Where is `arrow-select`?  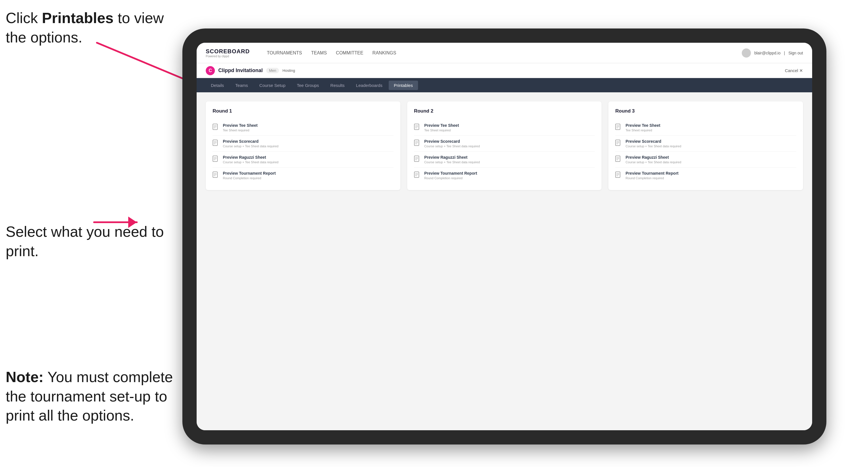 arrow-select is located at coordinates (120, 228).